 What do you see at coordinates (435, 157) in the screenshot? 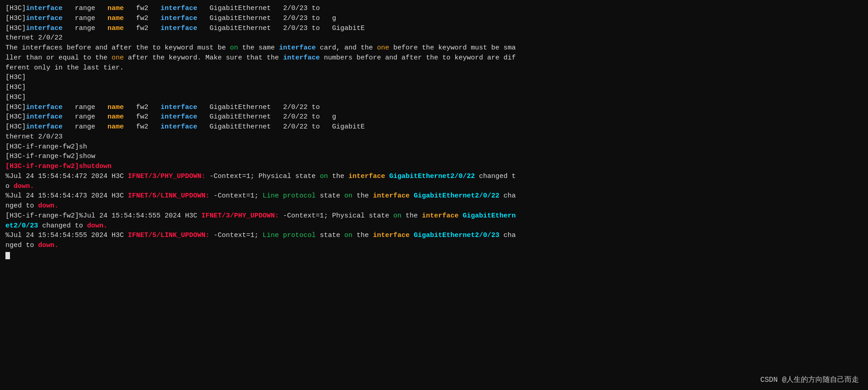
I see `terminal-line: [H3C-if-range-fw2]show` at bounding box center [435, 157].